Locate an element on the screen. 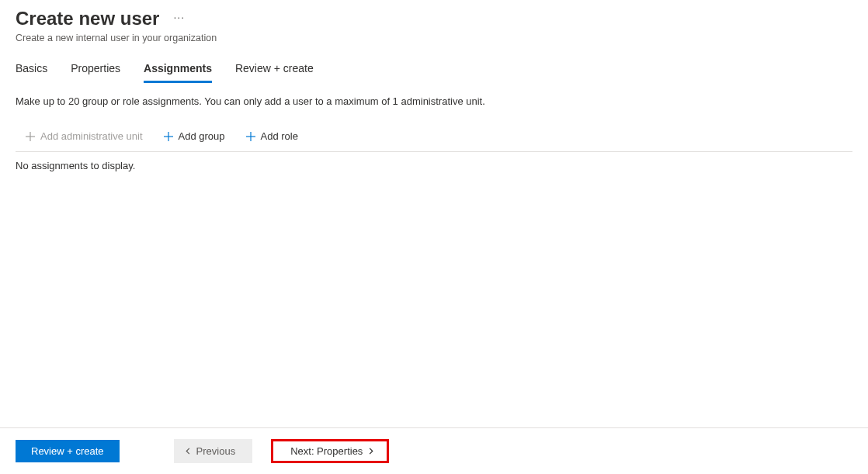 The width and height of the screenshot is (868, 474). chevron-right-icon is located at coordinates (371, 452).